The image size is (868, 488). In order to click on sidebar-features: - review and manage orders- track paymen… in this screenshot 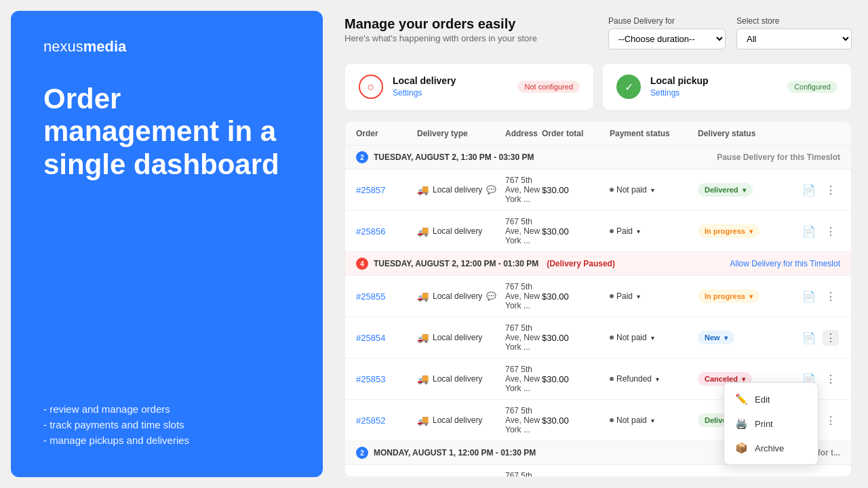, I will do `click(167, 427)`.